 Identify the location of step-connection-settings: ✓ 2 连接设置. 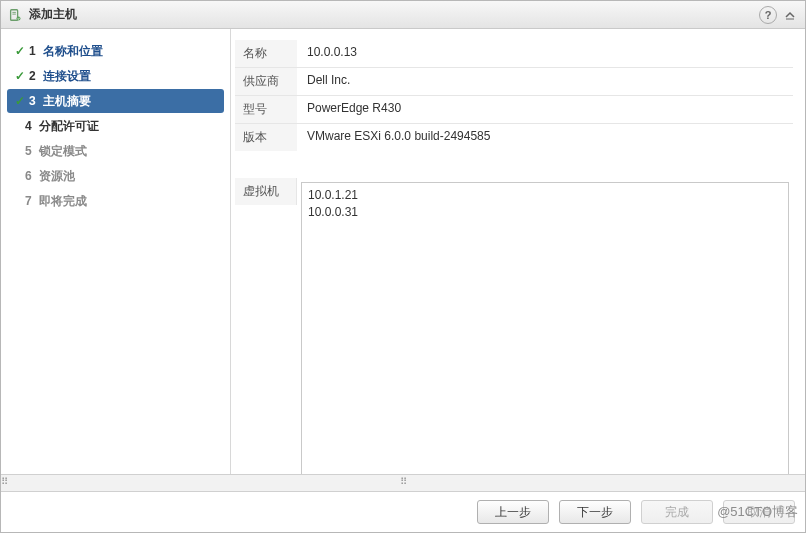
(116, 76).